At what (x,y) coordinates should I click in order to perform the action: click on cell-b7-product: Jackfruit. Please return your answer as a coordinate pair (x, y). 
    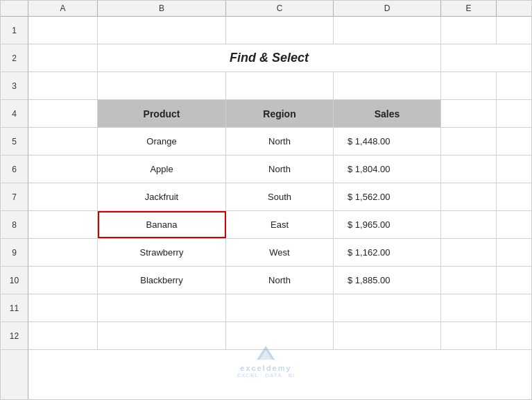
    Looking at the image, I should click on (162, 197).